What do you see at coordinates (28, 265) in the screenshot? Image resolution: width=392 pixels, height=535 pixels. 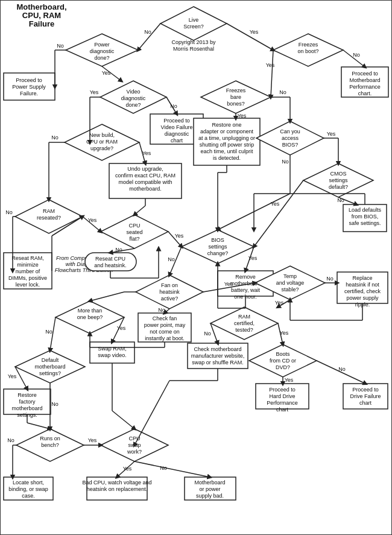 I see `svg-text: minimize` at bounding box center [28, 265].